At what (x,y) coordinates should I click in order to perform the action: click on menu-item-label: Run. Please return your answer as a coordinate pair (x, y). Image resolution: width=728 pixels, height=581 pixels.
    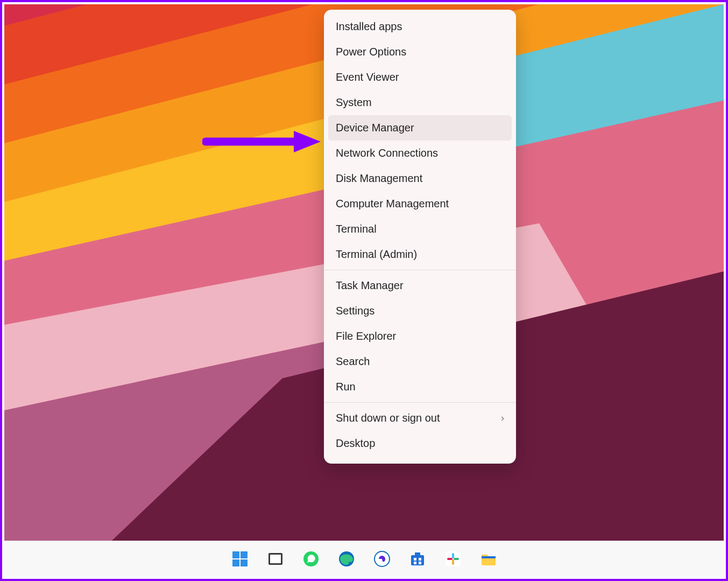
    Looking at the image, I should click on (345, 387).